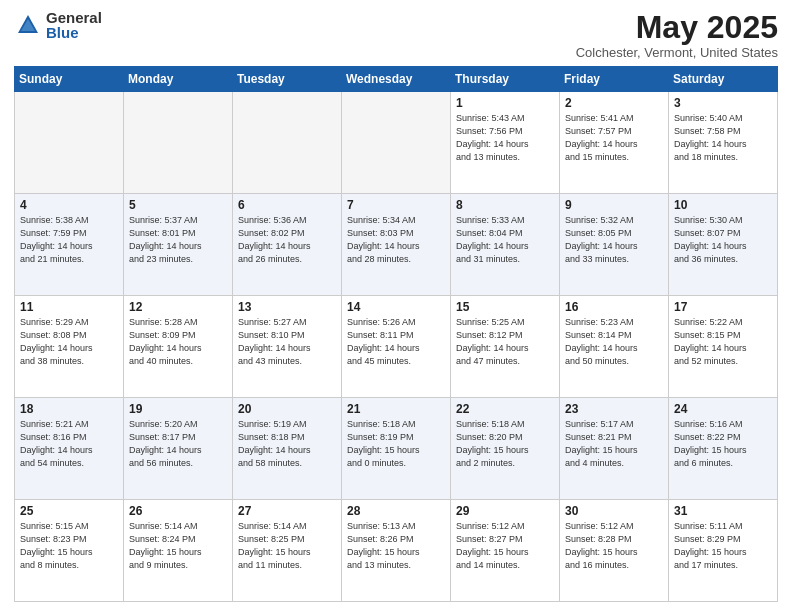 The width and height of the screenshot is (792, 612). Describe the element at coordinates (505, 444) in the screenshot. I see `day-info: Sunrise: 5:18 AM Sunset: 8:20 PM Dayligh…` at that location.